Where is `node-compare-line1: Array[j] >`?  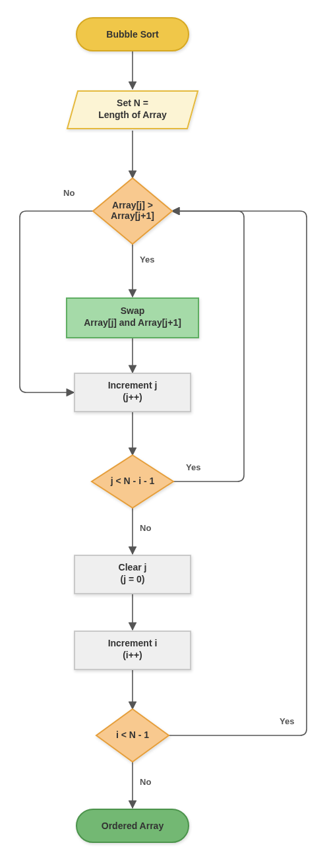
node-compare-line1: Array[j] > is located at coordinates (133, 205).